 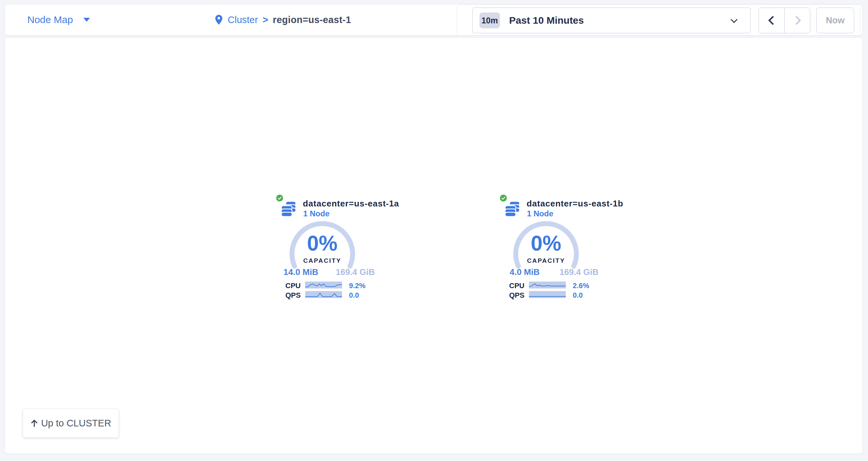 I want to click on now-button: Now, so click(x=835, y=20).